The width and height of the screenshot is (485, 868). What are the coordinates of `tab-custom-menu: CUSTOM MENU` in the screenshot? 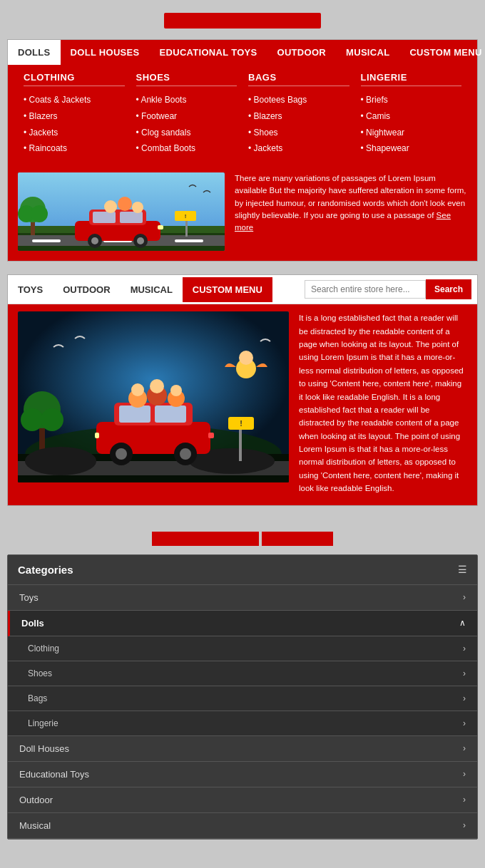 It's located at (442, 53).